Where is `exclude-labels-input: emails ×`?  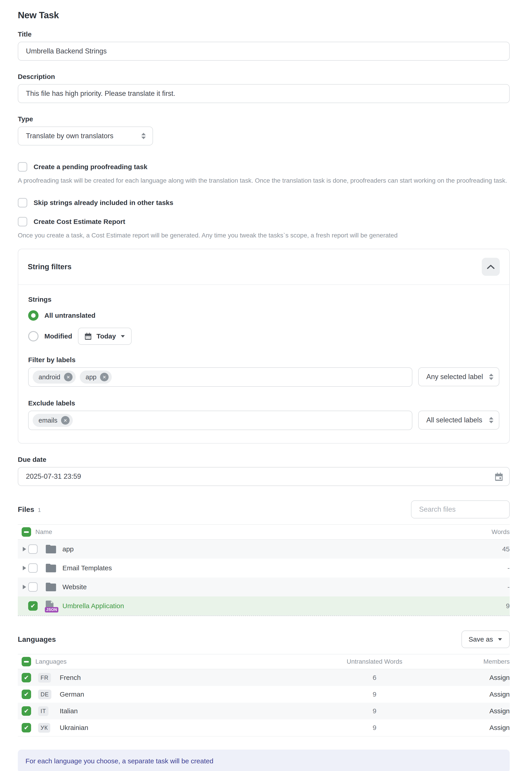
exclude-labels-input: emails × is located at coordinates (220, 420).